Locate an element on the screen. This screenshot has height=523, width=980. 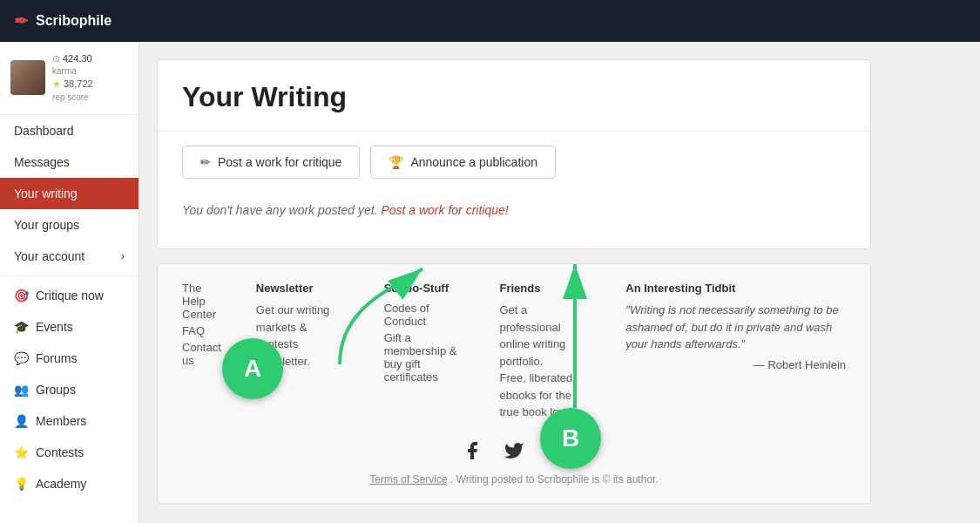
sidebar-item-your-writing: Your writing is located at coordinates (70, 194).